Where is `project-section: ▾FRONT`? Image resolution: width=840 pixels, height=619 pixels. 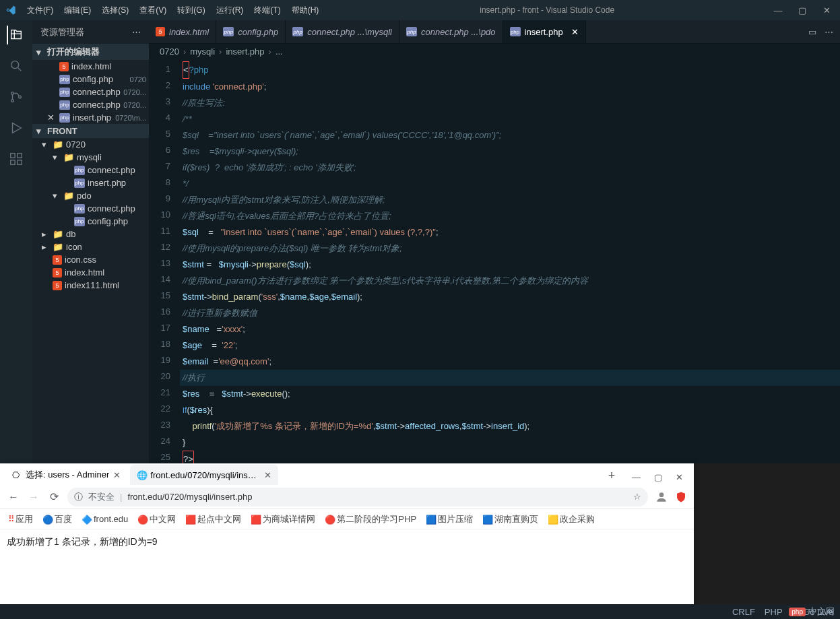
project-section: ▾FRONT is located at coordinates (90, 131).